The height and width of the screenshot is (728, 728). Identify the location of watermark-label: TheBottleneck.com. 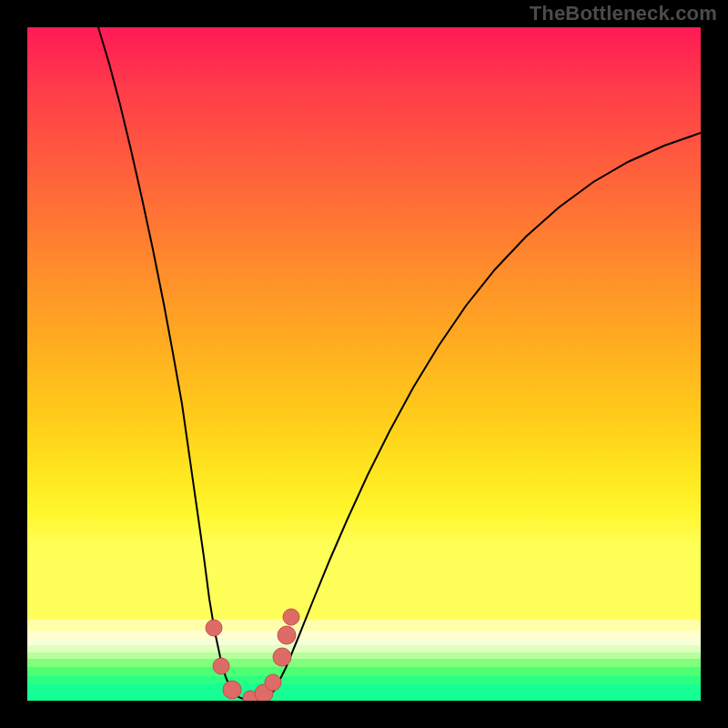
(623, 14).